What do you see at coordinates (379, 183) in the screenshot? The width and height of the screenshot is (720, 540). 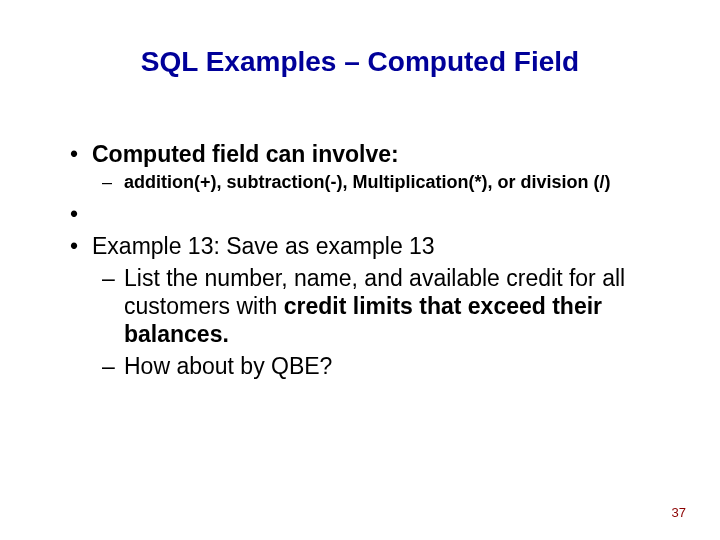 I see `sub-bullet-operators: addition(+), subtraction(-), Multiplicat…` at bounding box center [379, 183].